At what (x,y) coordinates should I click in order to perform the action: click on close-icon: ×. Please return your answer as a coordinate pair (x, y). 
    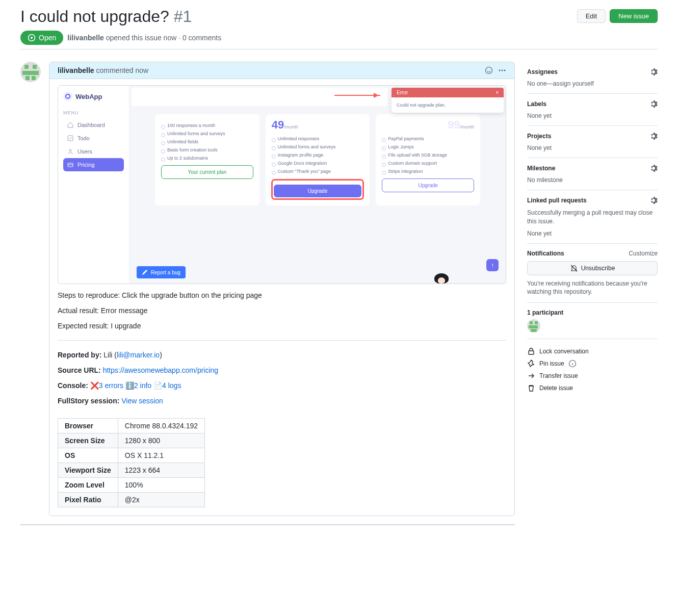
    Looking at the image, I should click on (497, 93).